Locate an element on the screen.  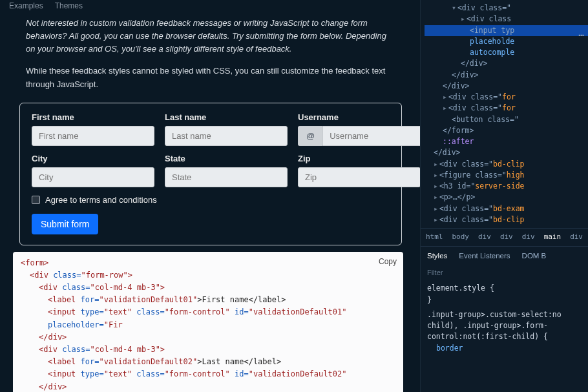
more-icon: ⋯ is located at coordinates (582, 35).